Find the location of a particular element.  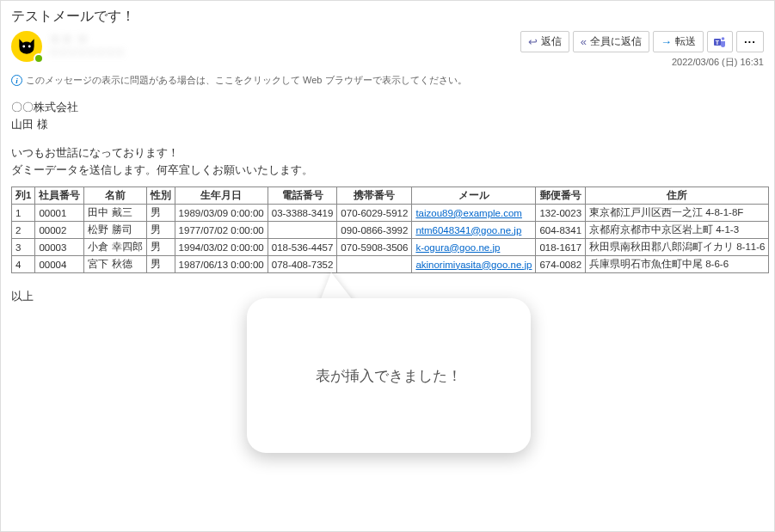

th-name: 名前 is located at coordinates (115, 196).